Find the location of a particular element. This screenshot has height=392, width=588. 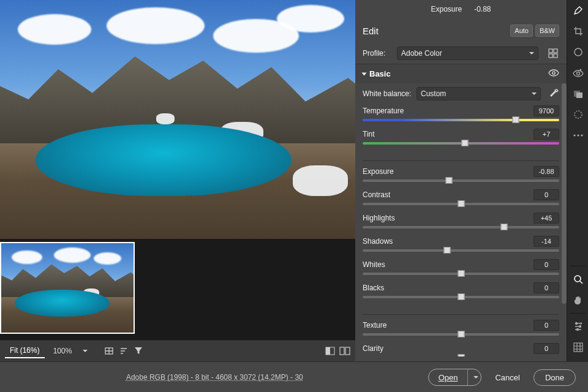

basic-section-title: Basic is located at coordinates (380, 74).